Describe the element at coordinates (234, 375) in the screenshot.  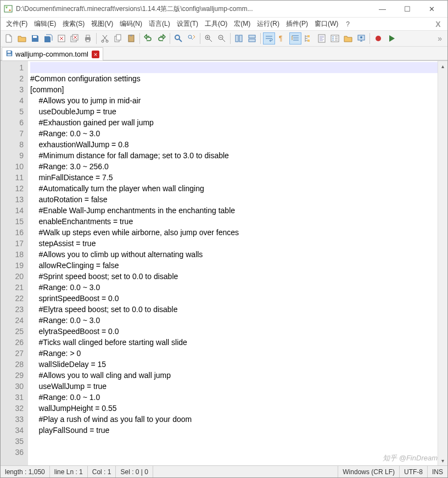
I see `code-line: #Allows you to wall cling and wall jump` at that location.